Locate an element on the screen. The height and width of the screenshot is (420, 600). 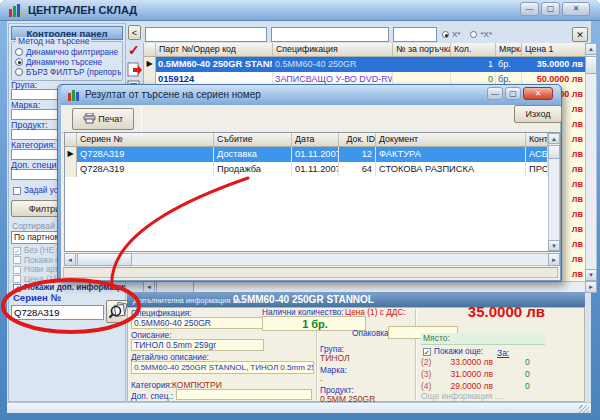
price-tier-row: (2)33.0000 лв0 is located at coordinates (488, 362).